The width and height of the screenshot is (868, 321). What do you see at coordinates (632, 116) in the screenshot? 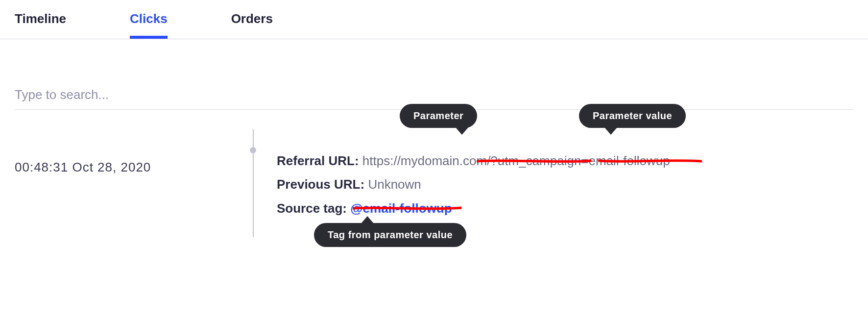
I see `callout-parameter-value: Parameter value` at bounding box center [632, 116].